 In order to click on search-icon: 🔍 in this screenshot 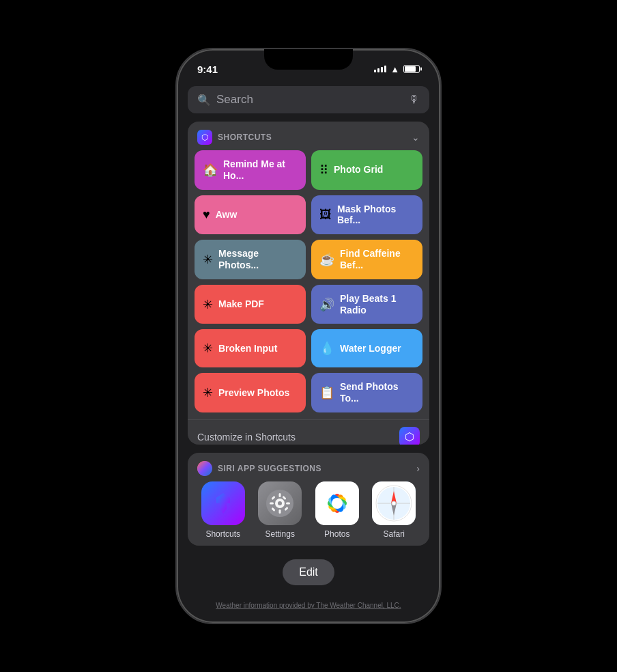, I will do `click(204, 100)`.